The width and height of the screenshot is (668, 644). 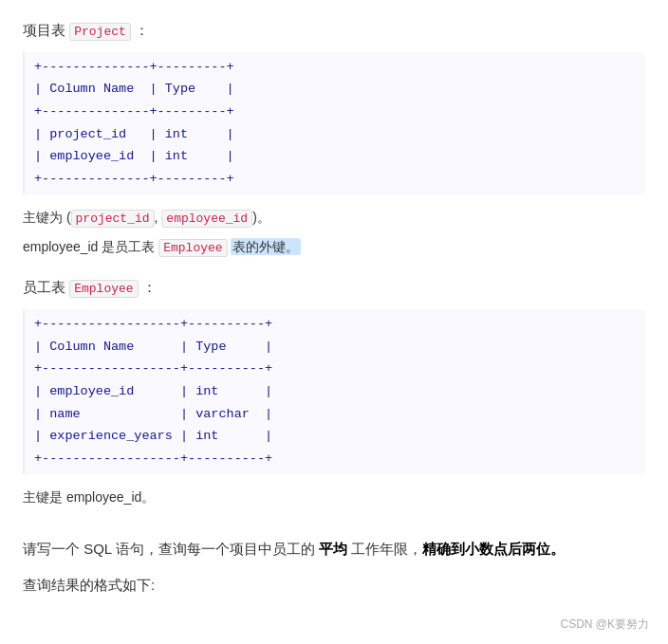 What do you see at coordinates (135, 156) in the screenshot?
I see `project-row2: | employee_id | int |` at bounding box center [135, 156].